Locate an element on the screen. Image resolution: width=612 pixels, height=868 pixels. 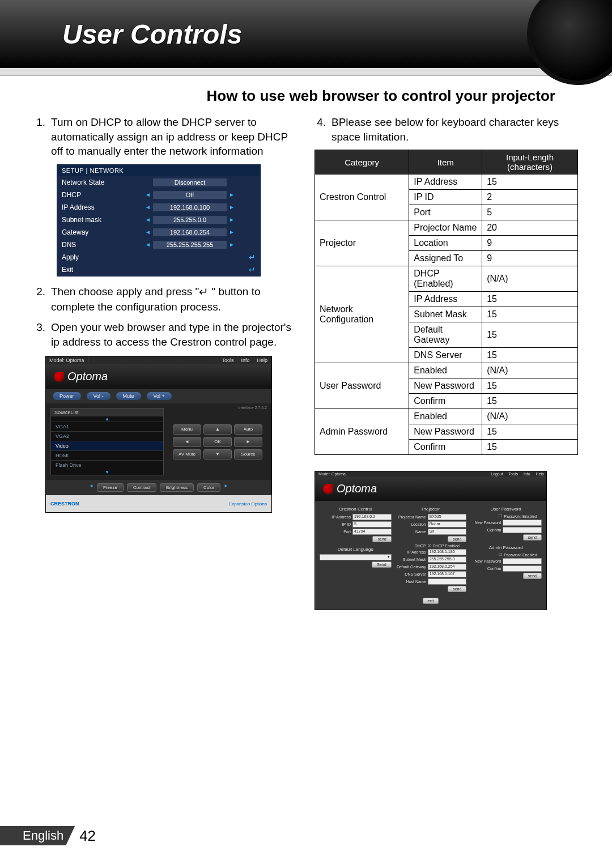
step-3: 3. Open your web browser and type in the… is located at coordinates (165, 334).